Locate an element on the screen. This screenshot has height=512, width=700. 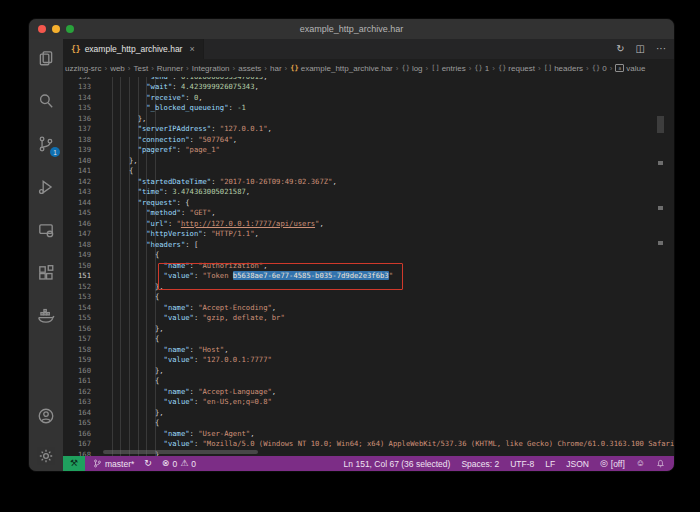
code-line: 147 "httpVersion": "HTTP/1.1", is located at coordinates (368, 234).